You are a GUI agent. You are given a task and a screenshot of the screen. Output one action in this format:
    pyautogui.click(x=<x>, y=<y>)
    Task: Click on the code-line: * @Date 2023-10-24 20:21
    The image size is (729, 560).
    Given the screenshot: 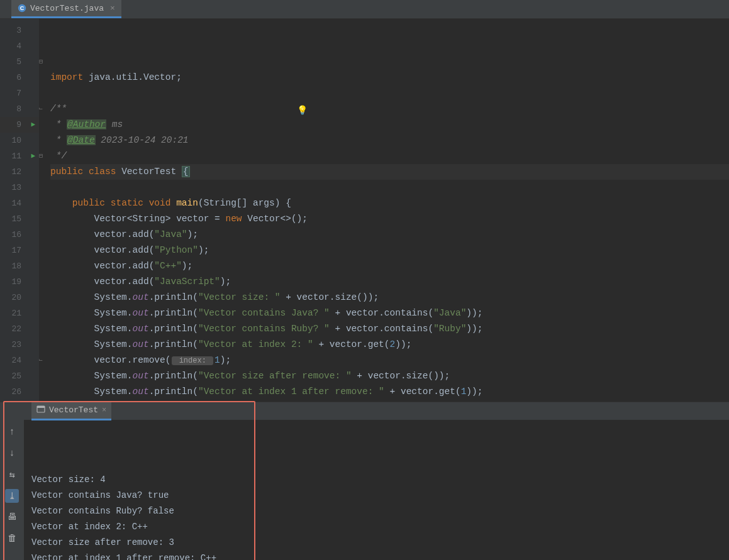 What is the action you would take?
    pyautogui.click(x=390, y=141)
    